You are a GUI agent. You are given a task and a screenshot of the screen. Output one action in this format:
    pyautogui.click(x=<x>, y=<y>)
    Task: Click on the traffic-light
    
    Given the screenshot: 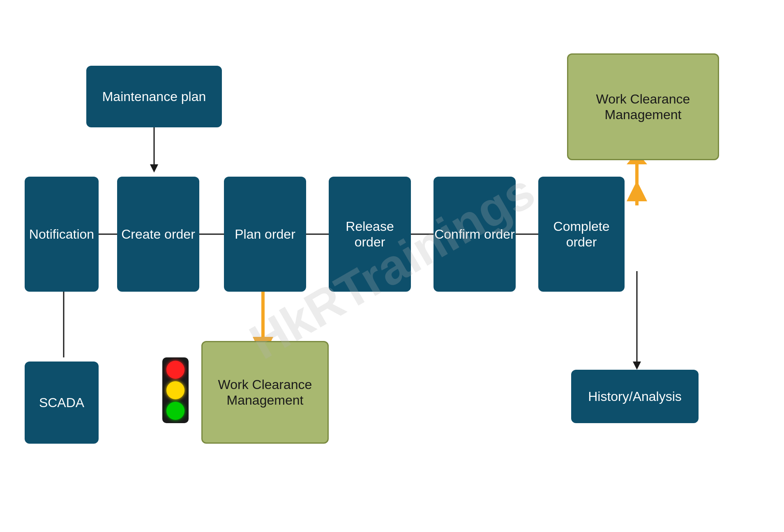 What is the action you would take?
    pyautogui.click(x=175, y=390)
    